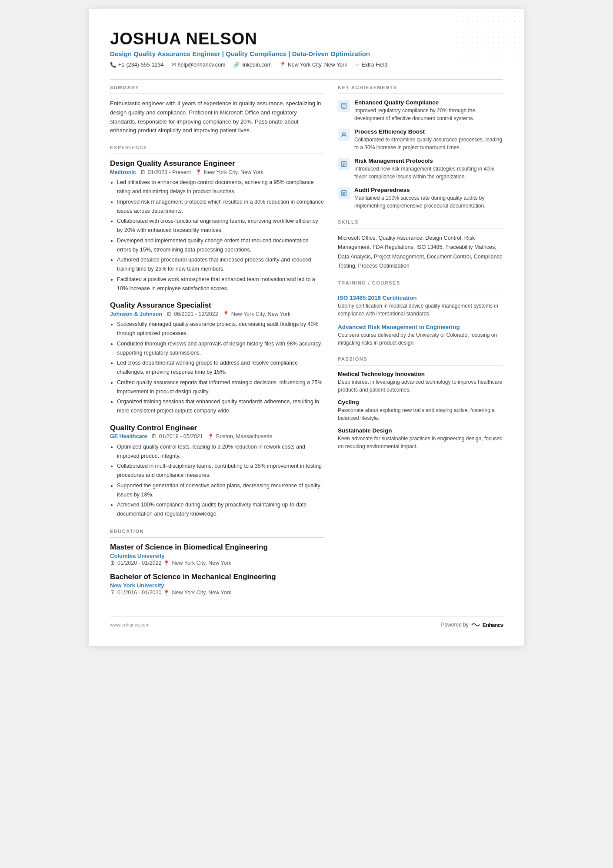 The width and height of the screenshot is (613, 868). I want to click on edu-2-school: New York University, so click(217, 586).